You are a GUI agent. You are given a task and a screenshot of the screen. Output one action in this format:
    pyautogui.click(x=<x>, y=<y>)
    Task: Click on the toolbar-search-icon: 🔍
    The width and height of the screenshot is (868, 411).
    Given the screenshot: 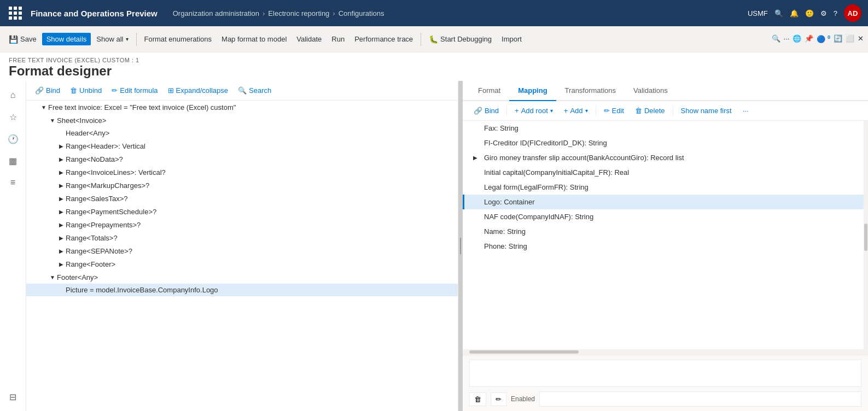 What is the action you would take?
    pyautogui.click(x=776, y=39)
    